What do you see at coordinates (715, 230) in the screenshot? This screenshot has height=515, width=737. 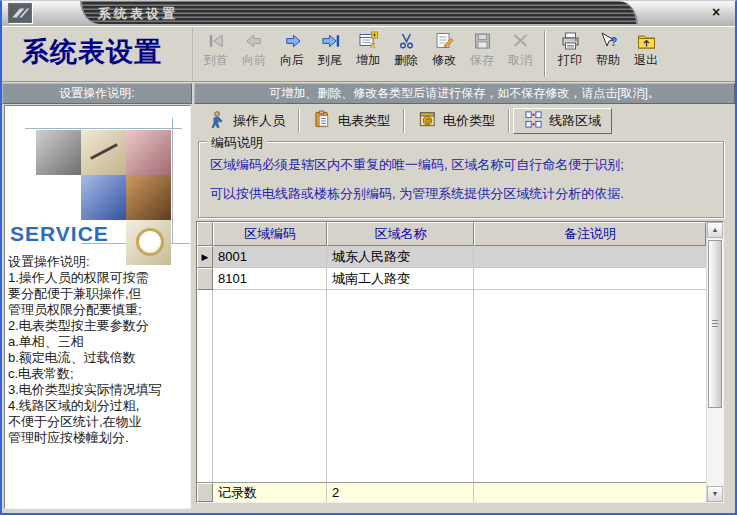 I see `scroll-up-button: ▲` at bounding box center [715, 230].